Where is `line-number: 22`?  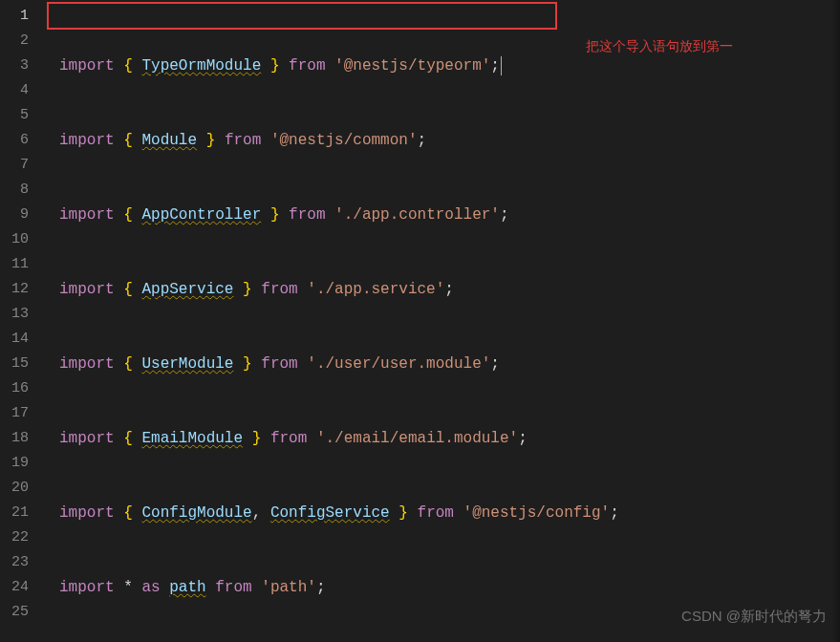 line-number: 22 is located at coordinates (14, 538).